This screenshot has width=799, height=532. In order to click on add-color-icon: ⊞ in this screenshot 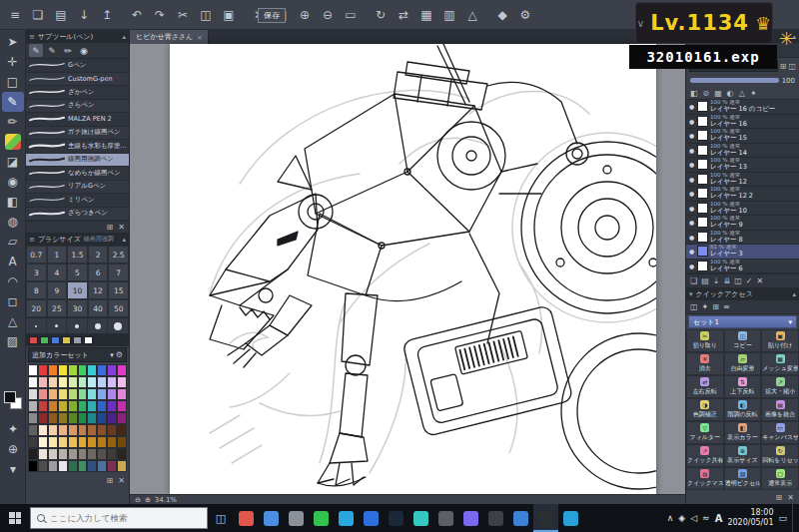, I will do `click(110, 481)`.